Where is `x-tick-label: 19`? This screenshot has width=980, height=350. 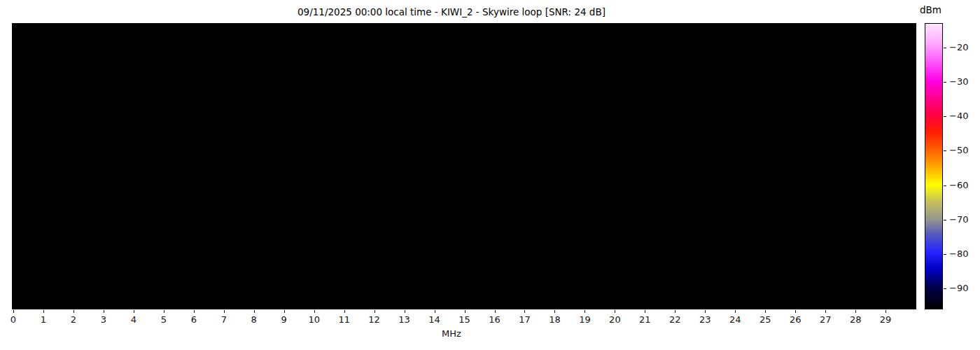
x-tick-label: 19 is located at coordinates (584, 319).